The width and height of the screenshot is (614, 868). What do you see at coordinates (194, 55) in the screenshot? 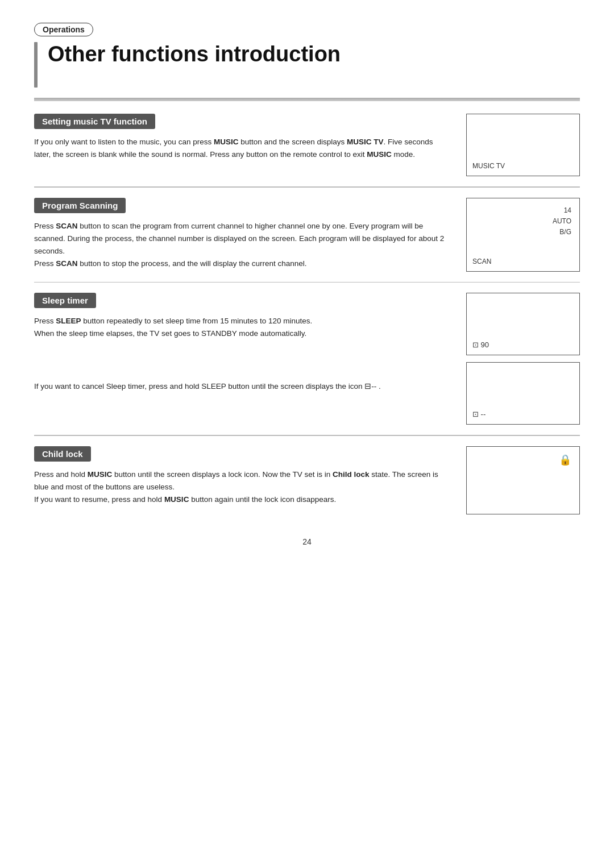
I see `page-title: Other functions introduction` at bounding box center [194, 55].